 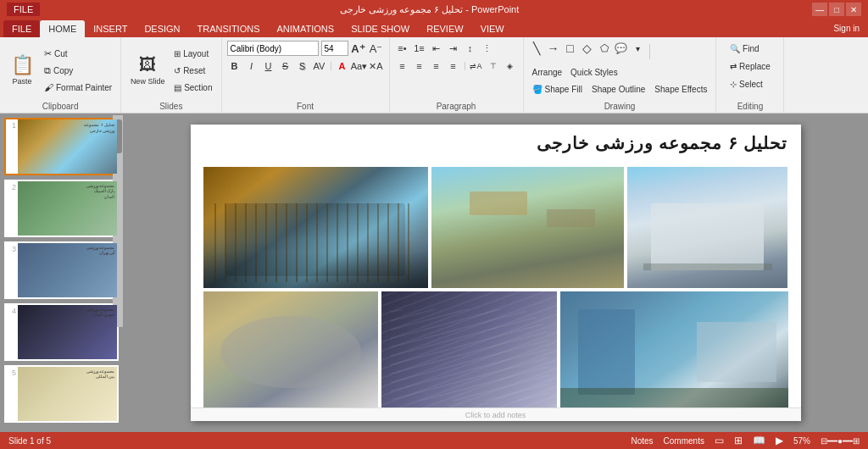 What do you see at coordinates (735, 49) in the screenshot?
I see `find-icon: 🔍` at bounding box center [735, 49].